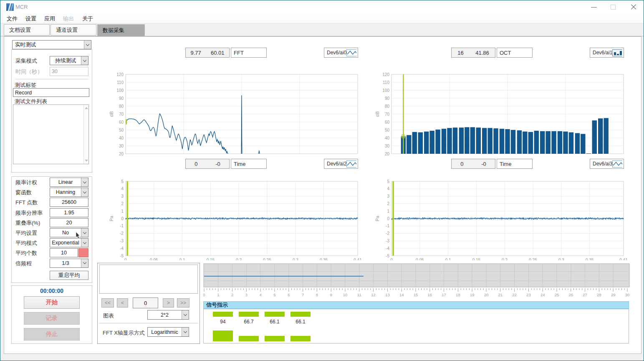 This screenshot has width=644, height=361. I want to click on menu-item: 关于, so click(88, 19).